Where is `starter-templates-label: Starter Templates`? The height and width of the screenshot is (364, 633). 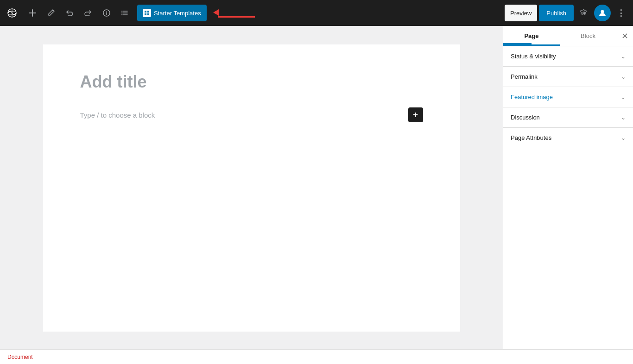 starter-templates-label: Starter Templates is located at coordinates (177, 13).